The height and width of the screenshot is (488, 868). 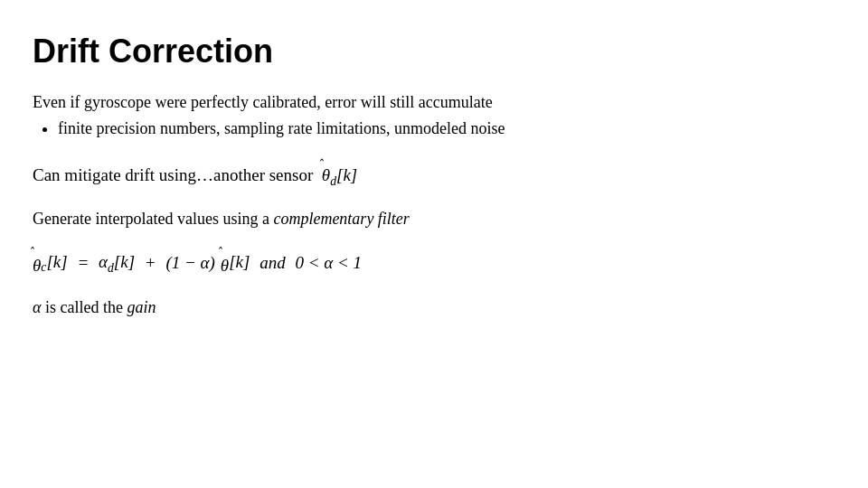 What do you see at coordinates (83, 264) in the screenshot?
I see `formula-equals: =` at bounding box center [83, 264].